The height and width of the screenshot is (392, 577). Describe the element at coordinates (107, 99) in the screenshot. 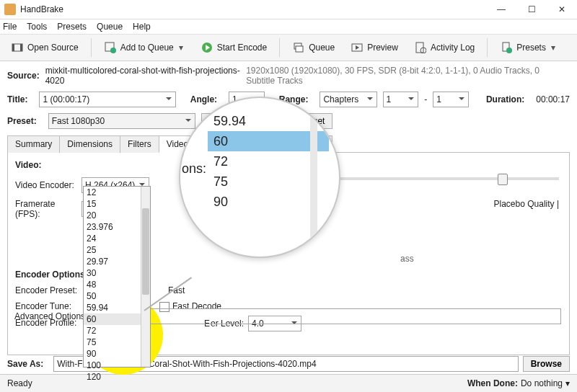

I see `title-select: 1 (00:00:17)` at that location.